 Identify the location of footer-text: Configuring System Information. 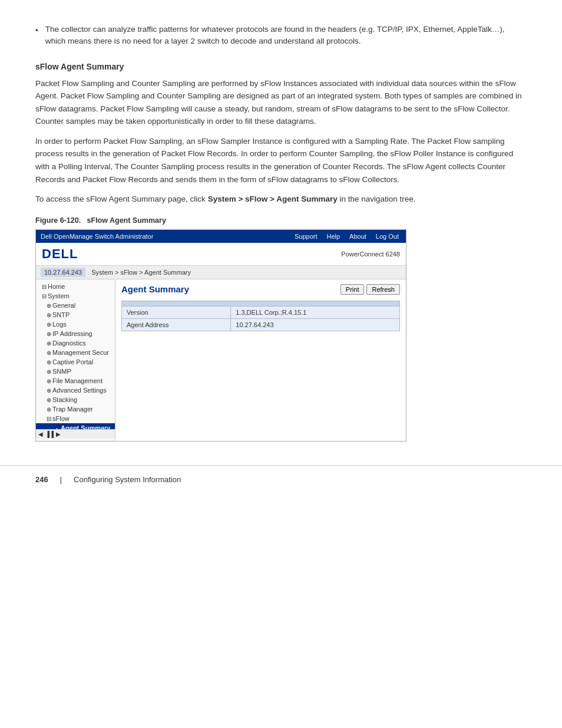
(127, 480).